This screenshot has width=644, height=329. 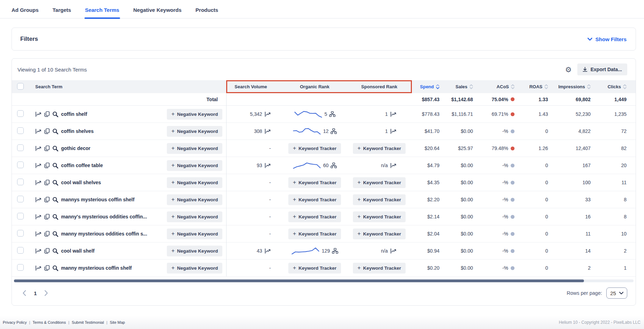 What do you see at coordinates (299, 281) in the screenshot?
I see `horizontal-scrollbar-thumb` at bounding box center [299, 281].